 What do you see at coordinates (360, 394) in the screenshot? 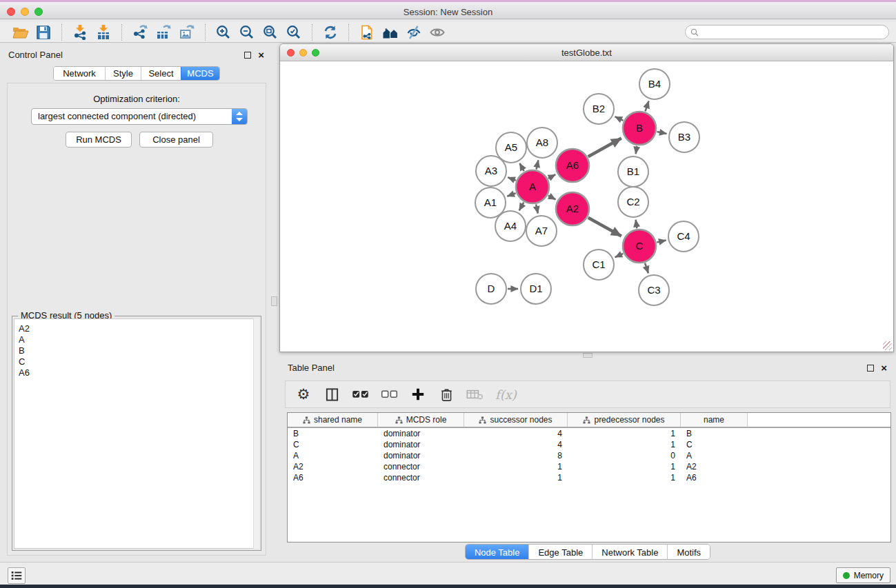
I see `select-all-button` at bounding box center [360, 394].